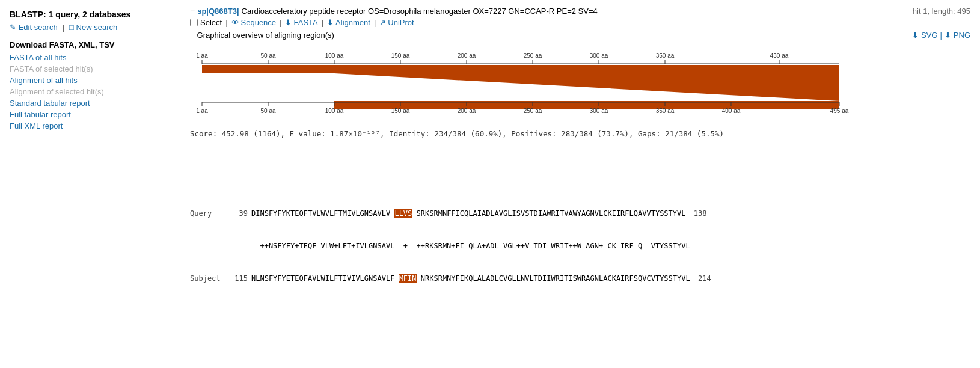 This screenshot has width=980, height=368. Describe the element at coordinates (580, 213) in the screenshot. I see `query-row-1: Query39DINSFYFYKTEQFTVLWVLFTMIVLGNSAVLV …` at that location.